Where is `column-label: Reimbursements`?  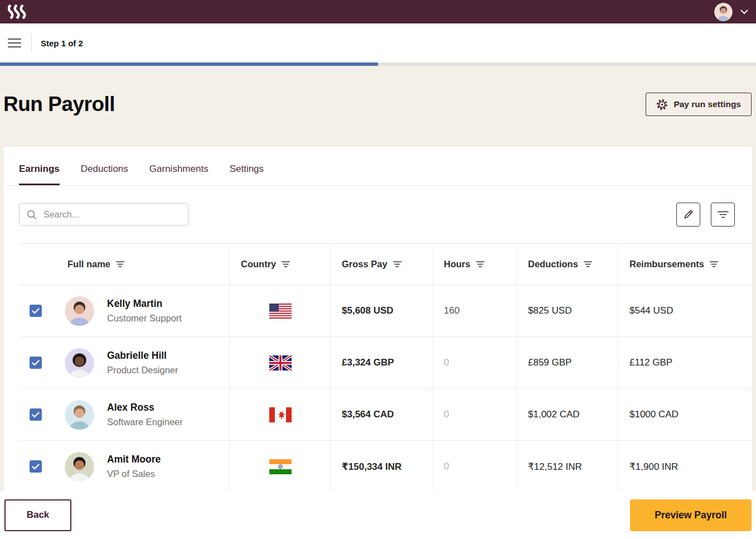
column-label: Reimbursements is located at coordinates (667, 264).